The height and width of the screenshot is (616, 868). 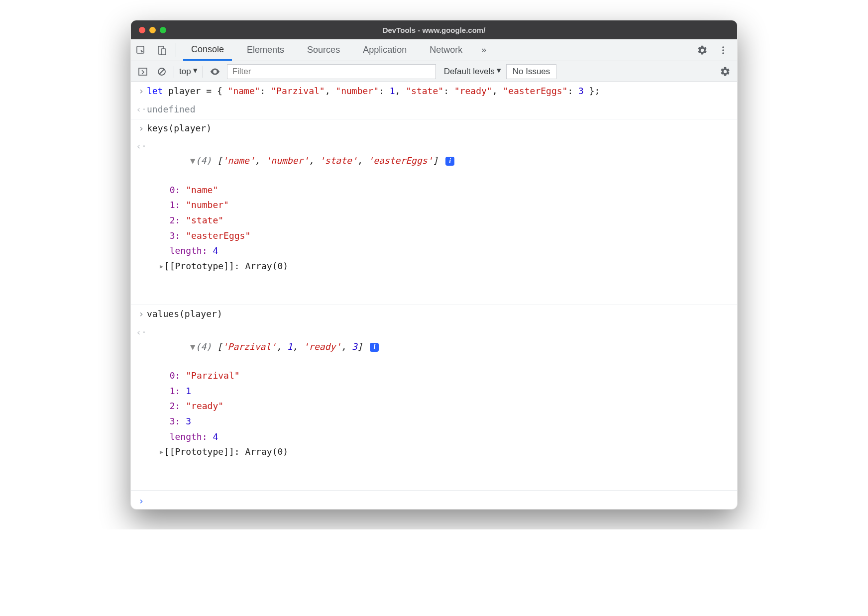 What do you see at coordinates (484, 50) in the screenshot?
I see `tabs-more-button: »` at bounding box center [484, 50].